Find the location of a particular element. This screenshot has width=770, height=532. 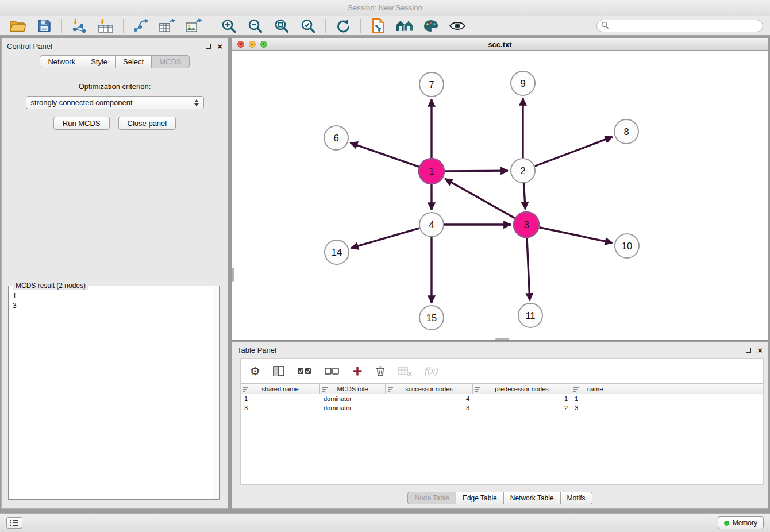

cell-predecessor-nodes: 1 is located at coordinates (522, 399).